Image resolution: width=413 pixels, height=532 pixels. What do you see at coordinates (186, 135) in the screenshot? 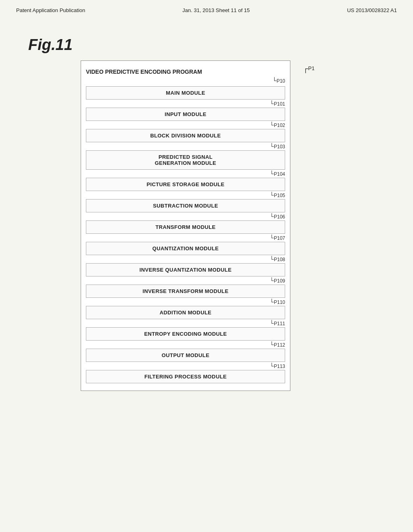
I see `module-block-2: BLOCK DIVISION MODULE` at bounding box center [186, 135].